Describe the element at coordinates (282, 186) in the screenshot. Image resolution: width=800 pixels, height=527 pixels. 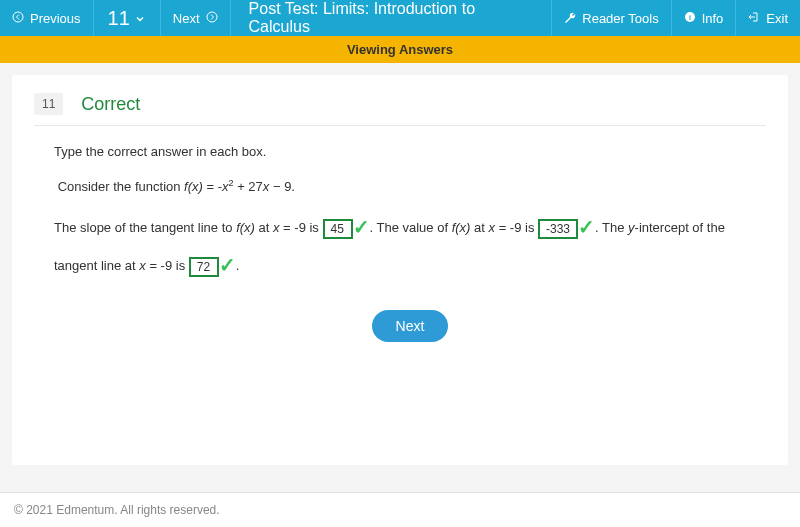
I see `minus-part: − 9.` at that location.